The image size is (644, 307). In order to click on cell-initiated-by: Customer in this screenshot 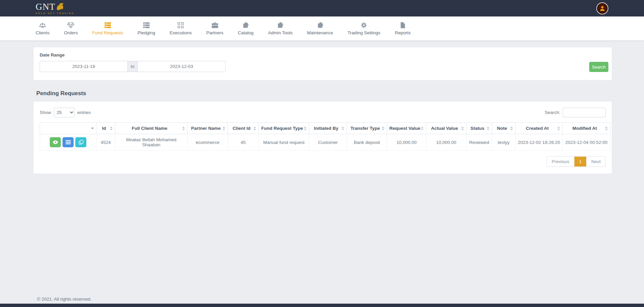, I will do `click(328, 143)`.